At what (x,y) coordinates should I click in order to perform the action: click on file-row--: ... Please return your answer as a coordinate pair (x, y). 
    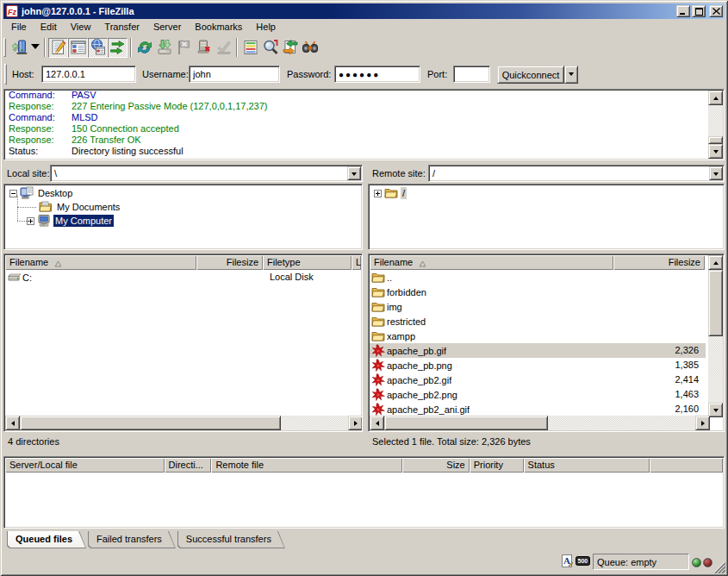
    Looking at the image, I should click on (538, 278).